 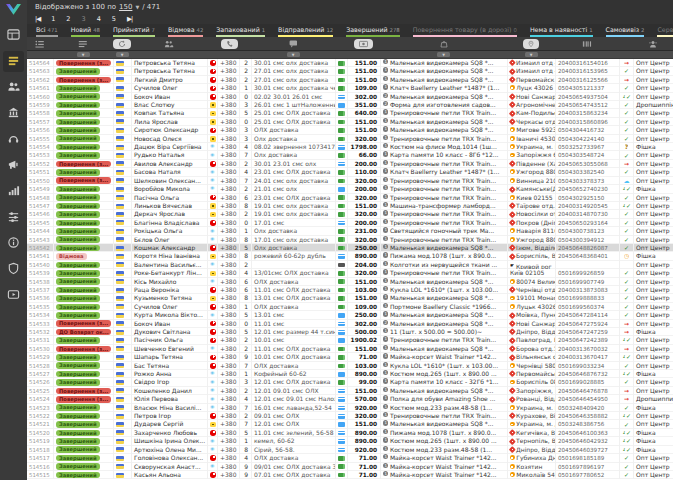 I want to click on table-row: 514515ЗавершенийКасьян Альона+380907.01 …, so click(x=350, y=475).